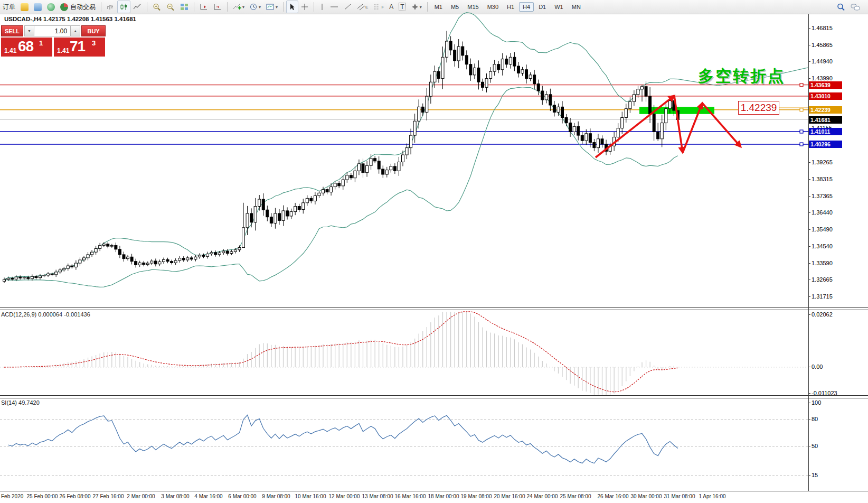  What do you see at coordinates (822, 229) in the screenshot?
I see `axis-tick-label: 1.35490` at bounding box center [822, 229].